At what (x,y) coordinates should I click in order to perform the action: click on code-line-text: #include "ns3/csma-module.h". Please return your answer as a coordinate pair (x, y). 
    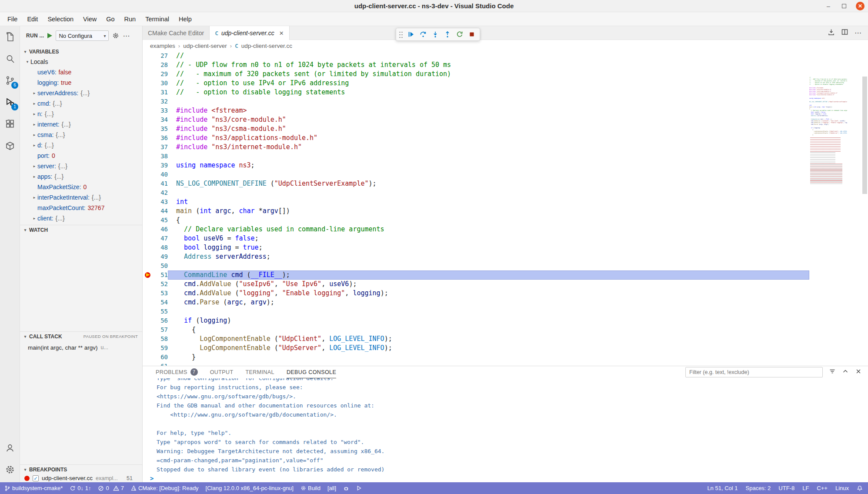
    Looking at the image, I should click on (489, 129).